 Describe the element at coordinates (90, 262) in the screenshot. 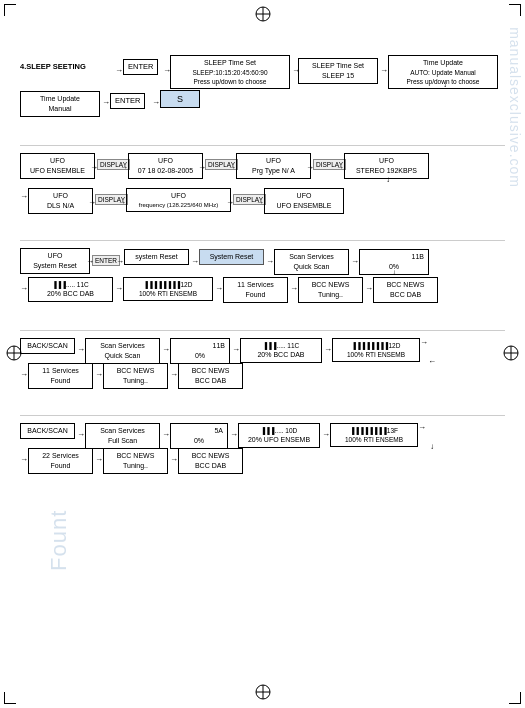

I see `arrow16: →` at that location.